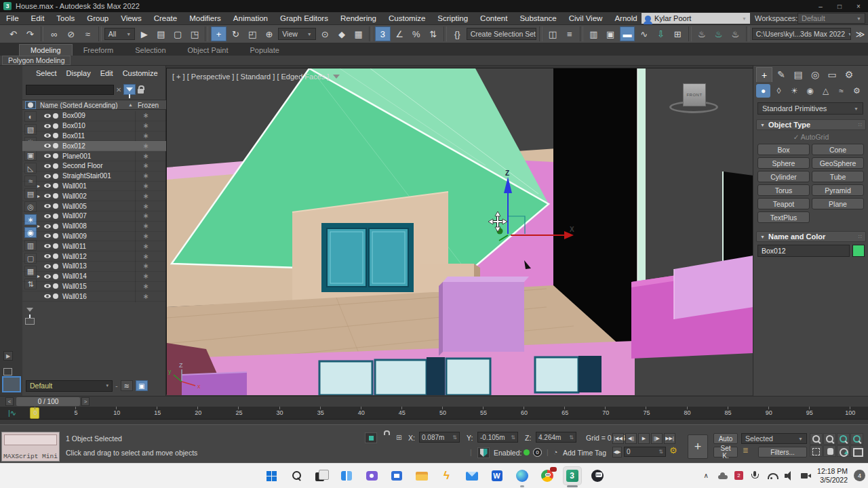 Image resolution: width=868 pixels, height=488 pixels. What do you see at coordinates (70, 89) in the screenshot?
I see `explorer-search-input` at bounding box center [70, 89].